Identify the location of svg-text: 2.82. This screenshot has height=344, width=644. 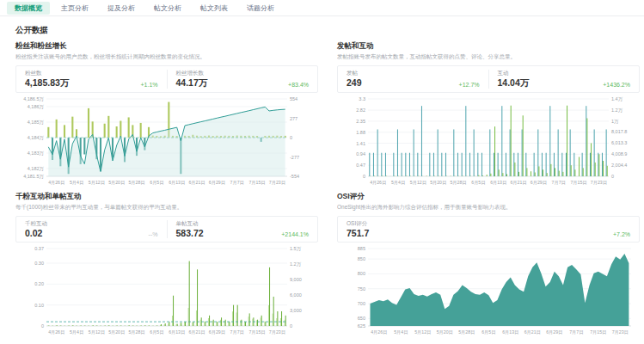
(361, 110).